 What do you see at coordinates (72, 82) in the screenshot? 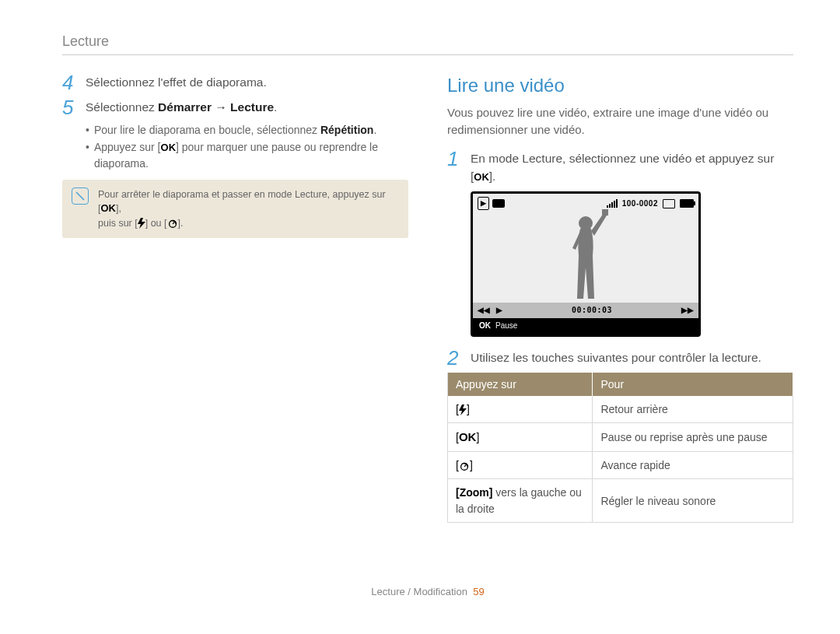
I see `step-number: 4` at bounding box center [72, 82].